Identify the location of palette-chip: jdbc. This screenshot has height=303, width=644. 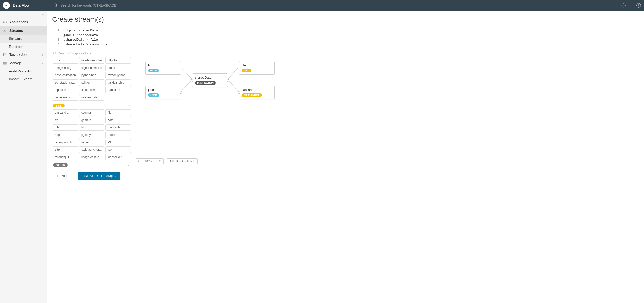
(66, 128).